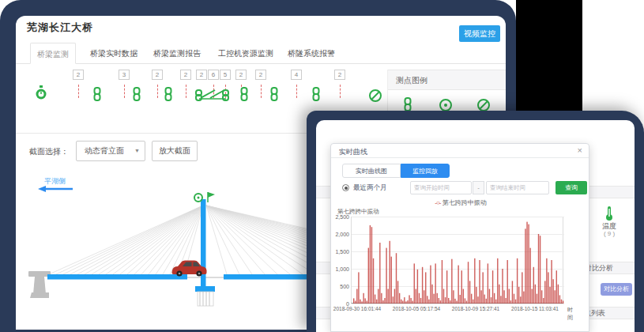  What do you see at coordinates (457, 260) in the screenshot?
I see `vibration-chart-plot: 2,500 2,000 1,500 1,000 500 0 2018-09-30…` at bounding box center [457, 260].